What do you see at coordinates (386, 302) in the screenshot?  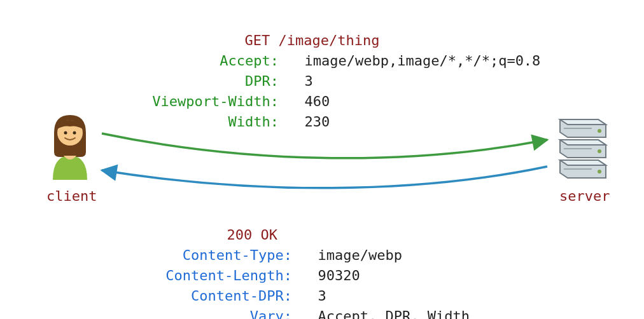 I see `resp-row-vary-val: Accept, DPR, Width` at bounding box center [386, 302].